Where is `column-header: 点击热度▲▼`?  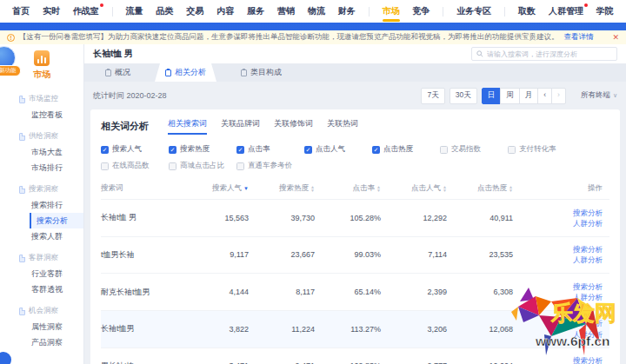
column-header: 点击热度▲▼ is located at coordinates (501, 189).